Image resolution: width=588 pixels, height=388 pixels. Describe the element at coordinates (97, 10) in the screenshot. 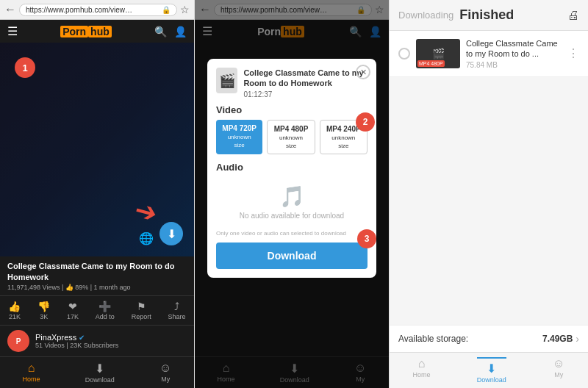

I see `browser-bar-left: ← https://www.pornhub.com/view_video.php…` at that location.